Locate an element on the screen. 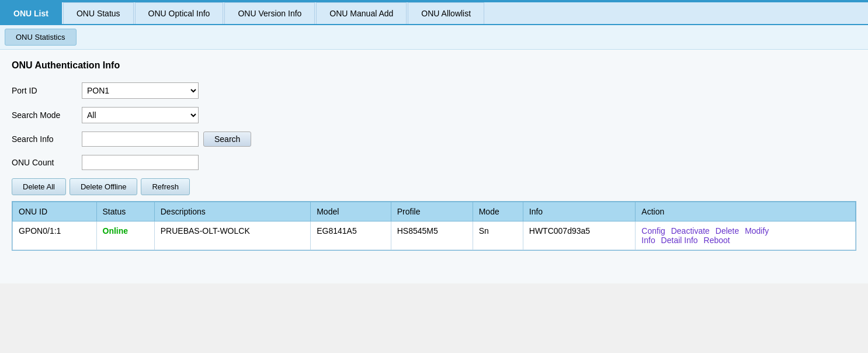  delete-offline-button: Delete Offline is located at coordinates (104, 187).